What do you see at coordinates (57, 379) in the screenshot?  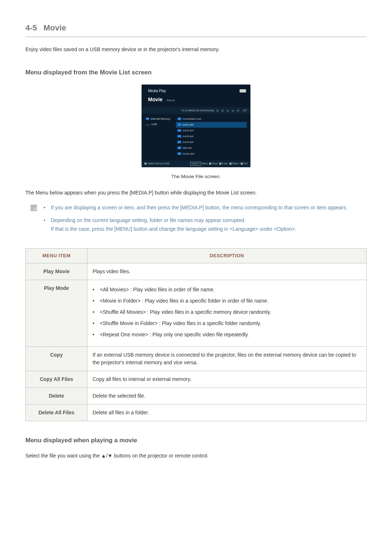 I see `menu-item-cell: Copy All Files` at bounding box center [57, 379].